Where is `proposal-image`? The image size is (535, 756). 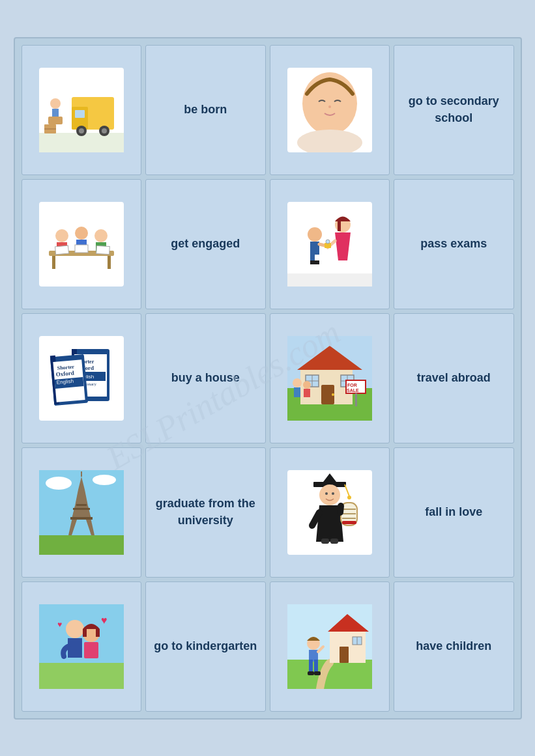 proposal-image is located at coordinates (330, 244).